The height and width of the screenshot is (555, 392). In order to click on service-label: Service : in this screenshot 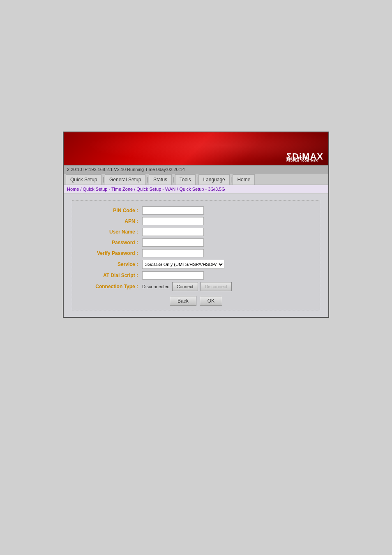, I will do `click(109, 264)`.